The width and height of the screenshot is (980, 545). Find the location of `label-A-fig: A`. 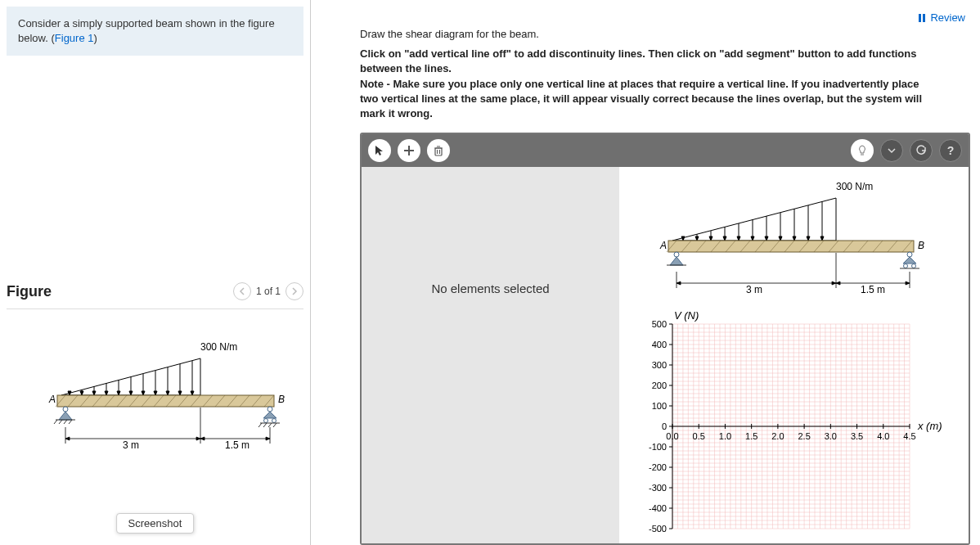

label-A-fig: A is located at coordinates (52, 399).